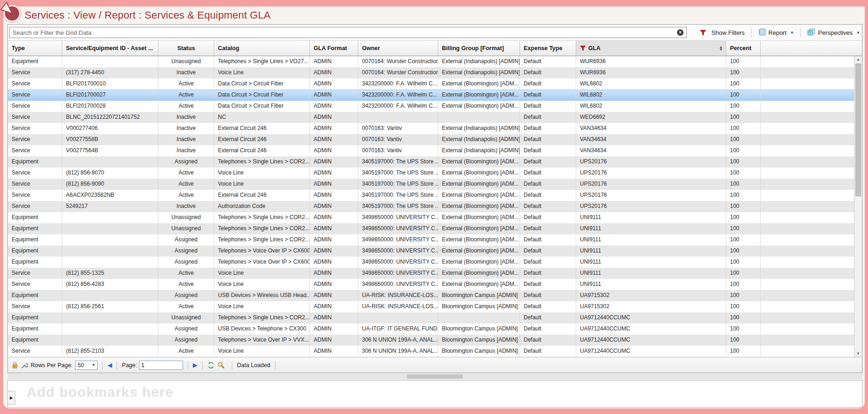 Image resolution: width=868 pixels, height=414 pixels. I want to click on column-header-expense_type: Expense Type, so click(548, 48).